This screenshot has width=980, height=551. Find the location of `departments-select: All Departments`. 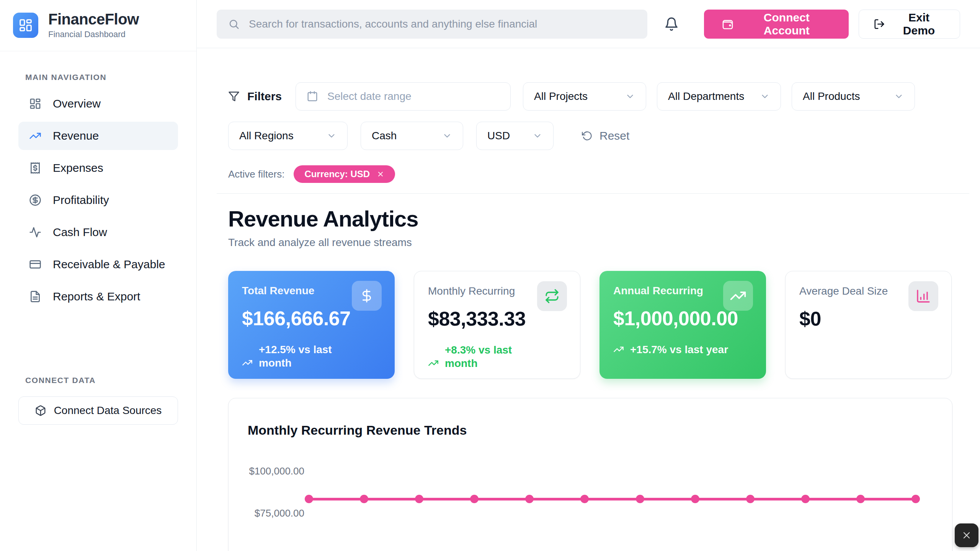

departments-select: All Departments is located at coordinates (719, 96).